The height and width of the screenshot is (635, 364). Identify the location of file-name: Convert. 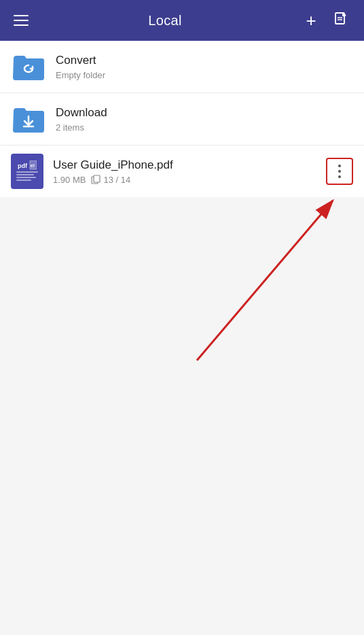
(204, 61).